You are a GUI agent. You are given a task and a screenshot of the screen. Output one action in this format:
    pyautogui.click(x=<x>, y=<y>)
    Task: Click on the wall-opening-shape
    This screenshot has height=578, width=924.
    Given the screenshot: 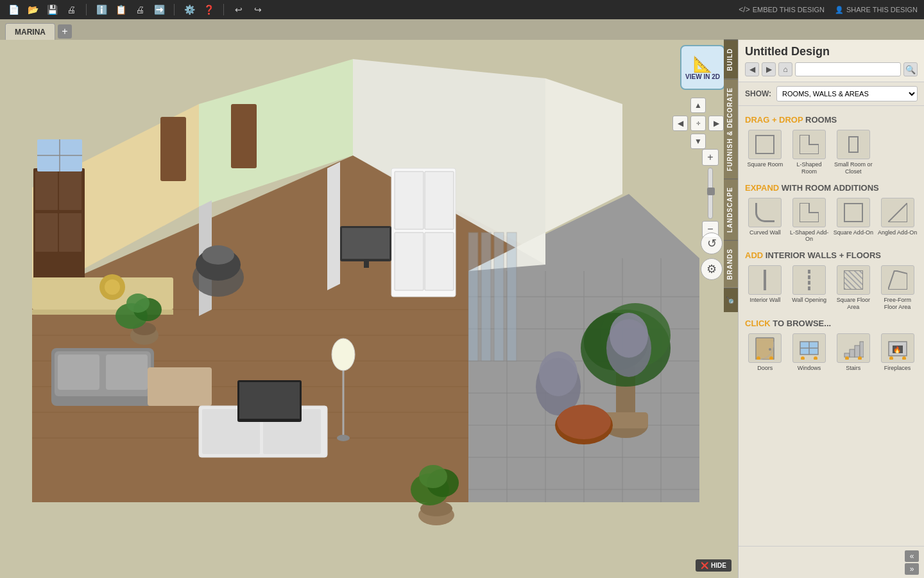 What is the action you would take?
    pyautogui.click(x=809, y=280)
    